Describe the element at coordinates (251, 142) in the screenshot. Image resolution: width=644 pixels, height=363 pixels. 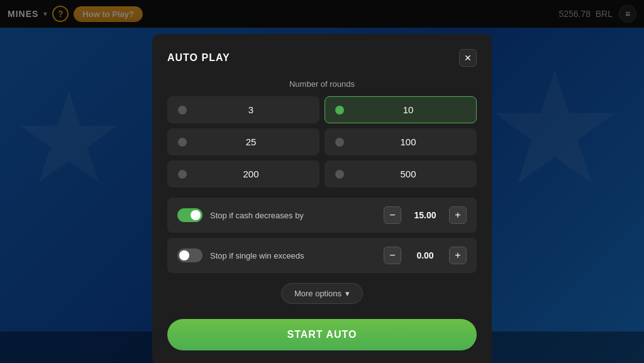
I see `round-value-25: 25` at that location.